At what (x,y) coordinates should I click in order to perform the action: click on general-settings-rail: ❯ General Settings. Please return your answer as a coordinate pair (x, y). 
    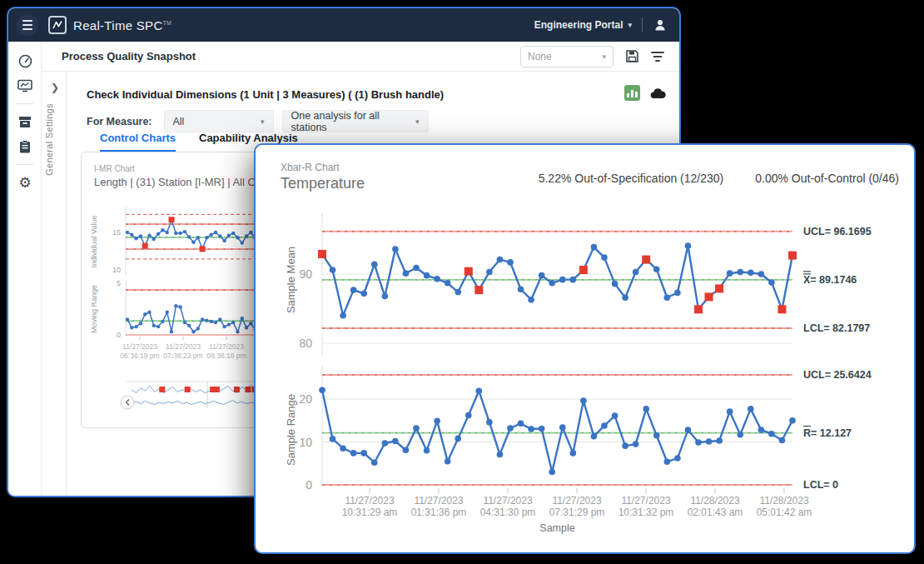
    Looking at the image, I should click on (54, 283).